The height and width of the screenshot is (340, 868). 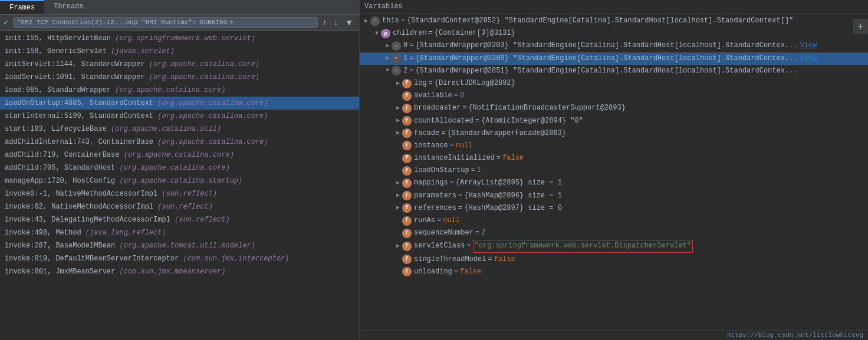 What do you see at coordinates (614, 158) in the screenshot?
I see `variable-row: finstanceInitialized = false` at bounding box center [614, 158].